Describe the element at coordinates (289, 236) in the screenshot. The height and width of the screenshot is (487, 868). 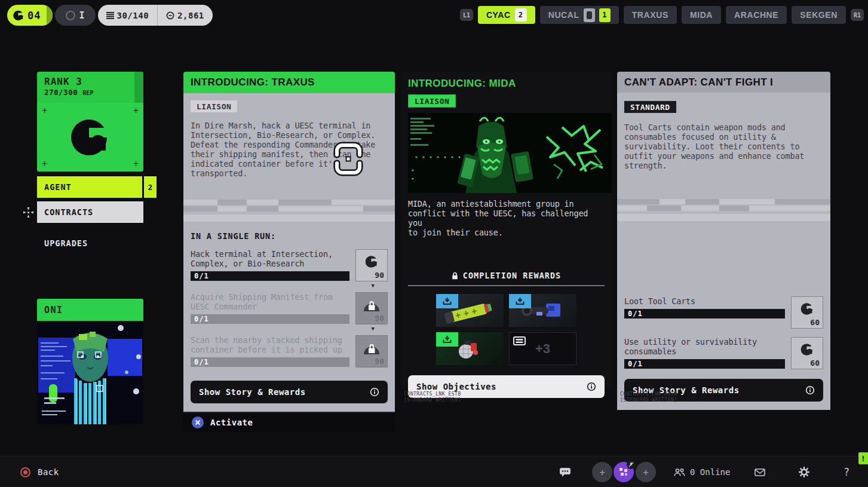
I see `objectives-heading: IN A SINGLE RUN:` at that location.